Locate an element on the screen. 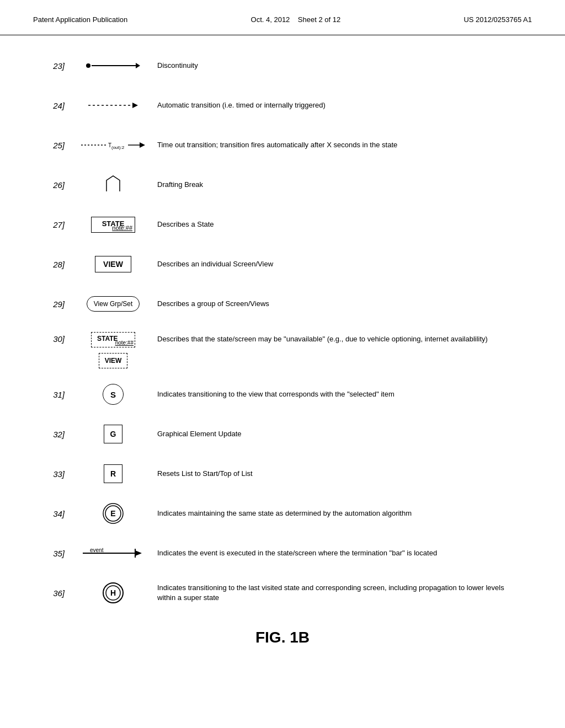  sym-29: View Grp/Set is located at coordinates (113, 304).